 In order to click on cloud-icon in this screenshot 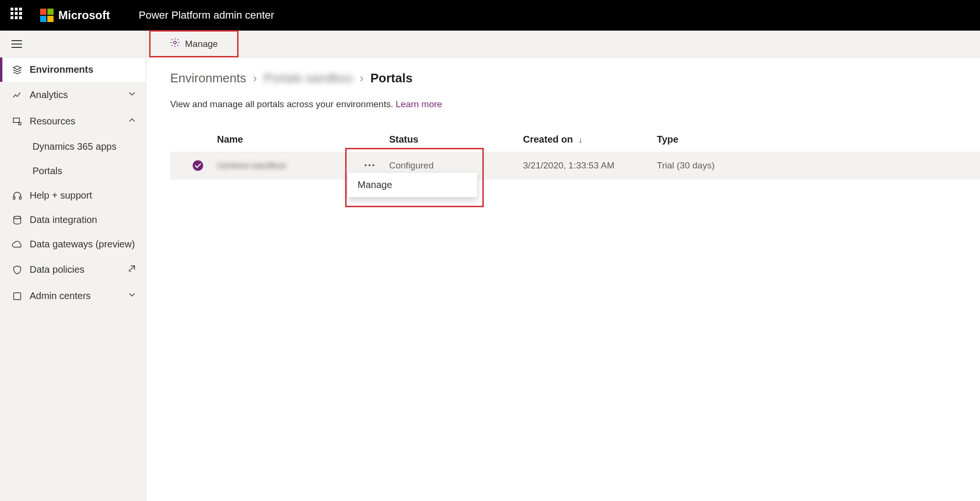, I will do `click(17, 245)`.